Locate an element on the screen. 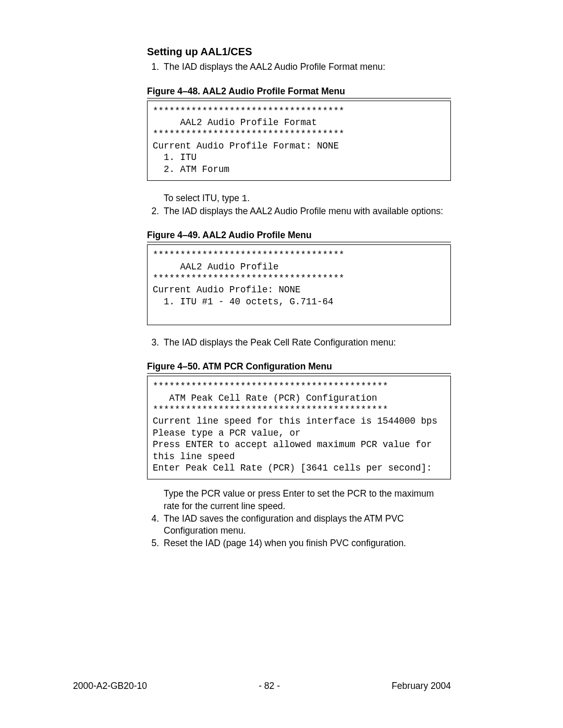  figure-50-caption: Figure 4–50. ATM PCR Configuration Menu is located at coordinates (299, 367).